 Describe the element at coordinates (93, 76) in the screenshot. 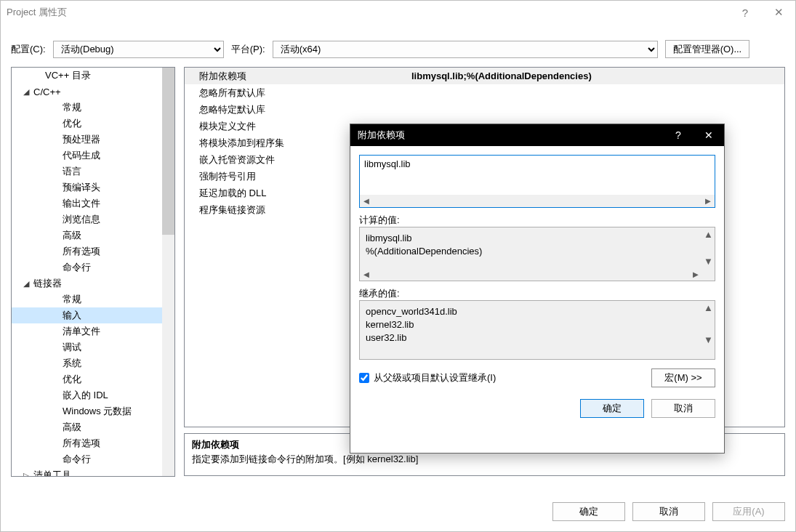

I see `tree-item: VC++ 目录` at that location.